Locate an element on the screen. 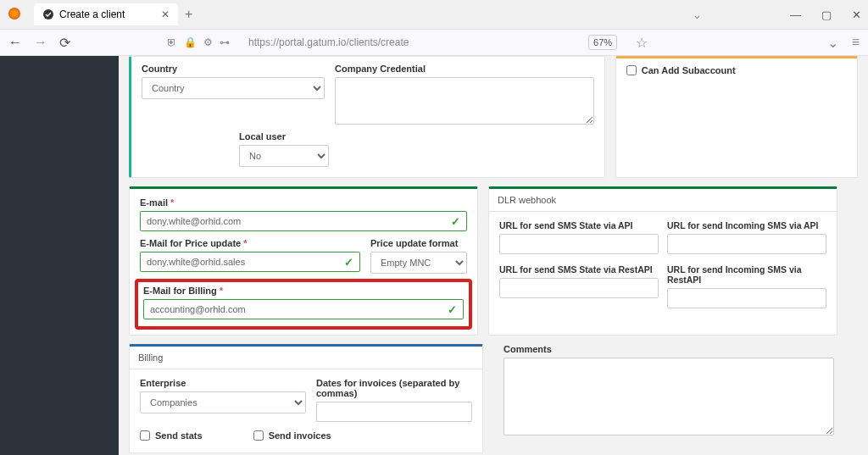 The width and height of the screenshot is (868, 455). company-credential-label: Company Credential is located at coordinates (465, 69).